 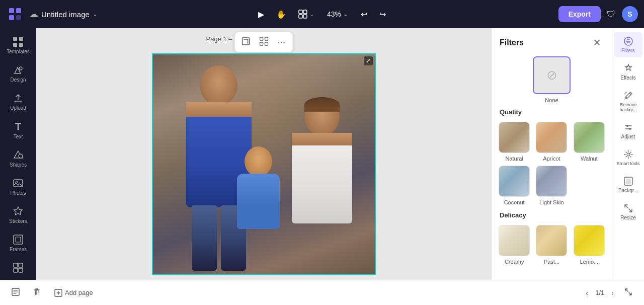 I want to click on expand-button, so click(x=628, y=293).